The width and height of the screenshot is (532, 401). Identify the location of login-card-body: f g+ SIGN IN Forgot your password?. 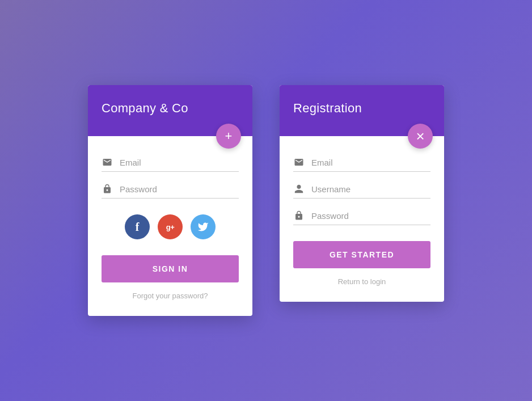
(170, 226).